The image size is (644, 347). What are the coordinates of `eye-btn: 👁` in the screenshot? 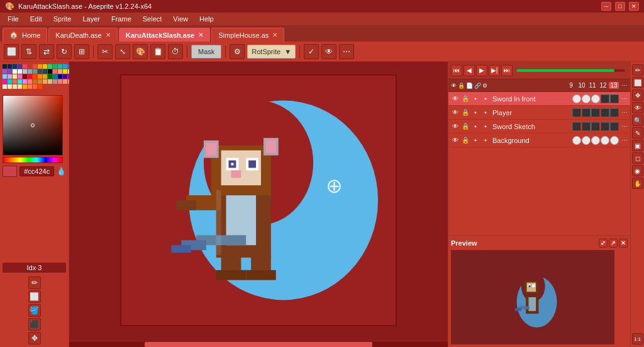 It's located at (329, 52).